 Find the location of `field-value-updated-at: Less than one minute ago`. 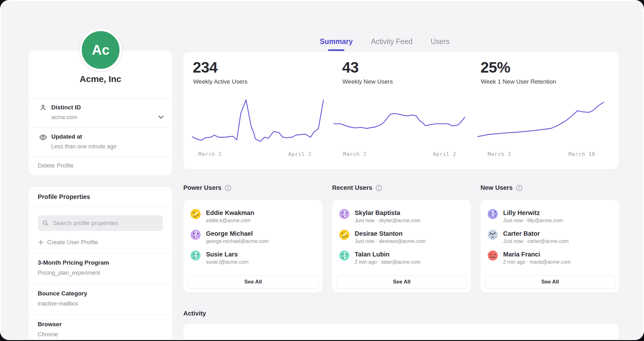

field-value-updated-at: Less than one minute ago is located at coordinates (84, 146).